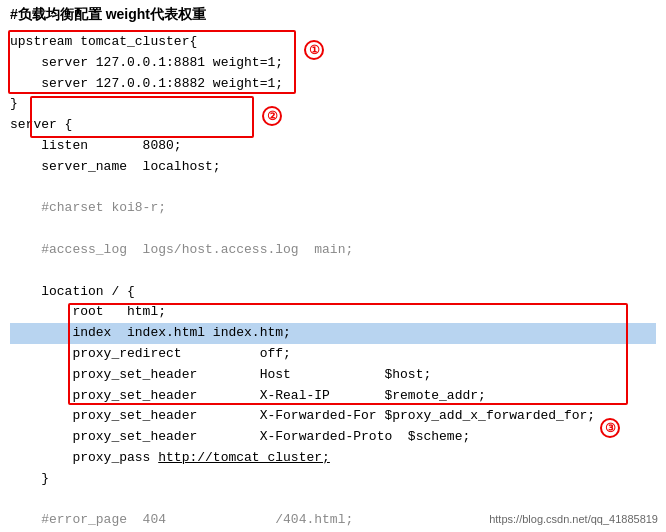  I want to click on code-line: proxy_pass http://tomcat_cluster;, so click(333, 458).